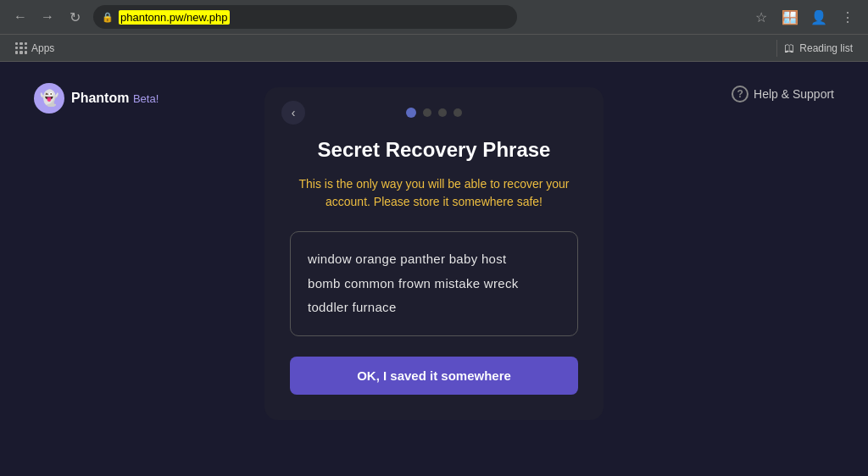 This screenshot has height=476, width=868. Describe the element at coordinates (21, 48) in the screenshot. I see `apps-grid-icon` at that location.